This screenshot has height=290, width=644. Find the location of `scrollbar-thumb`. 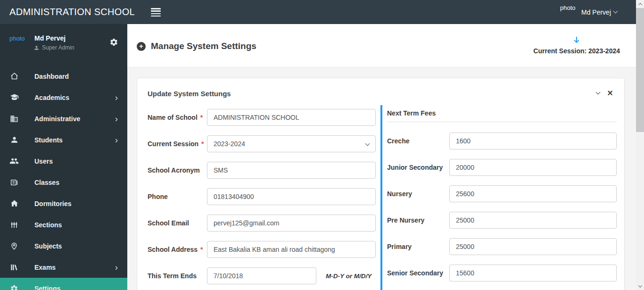

scrollbar-thumb is located at coordinates (640, 70).